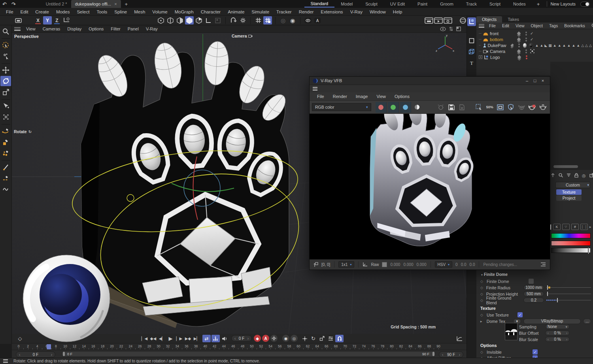 This screenshot has width=593, height=364. Describe the element at coordinates (47, 21) in the screenshot. I see `axis-y-toggle: Y` at that location.